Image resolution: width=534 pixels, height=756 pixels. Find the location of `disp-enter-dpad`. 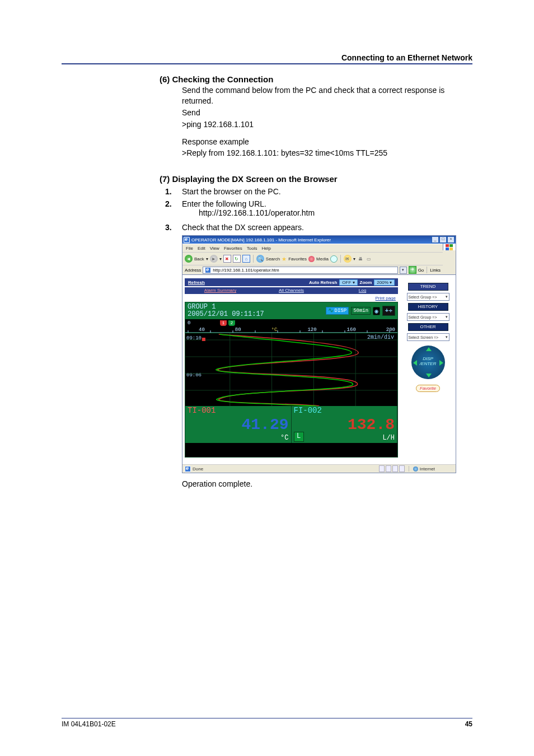

disp-enter-dpad is located at coordinates (428, 362).